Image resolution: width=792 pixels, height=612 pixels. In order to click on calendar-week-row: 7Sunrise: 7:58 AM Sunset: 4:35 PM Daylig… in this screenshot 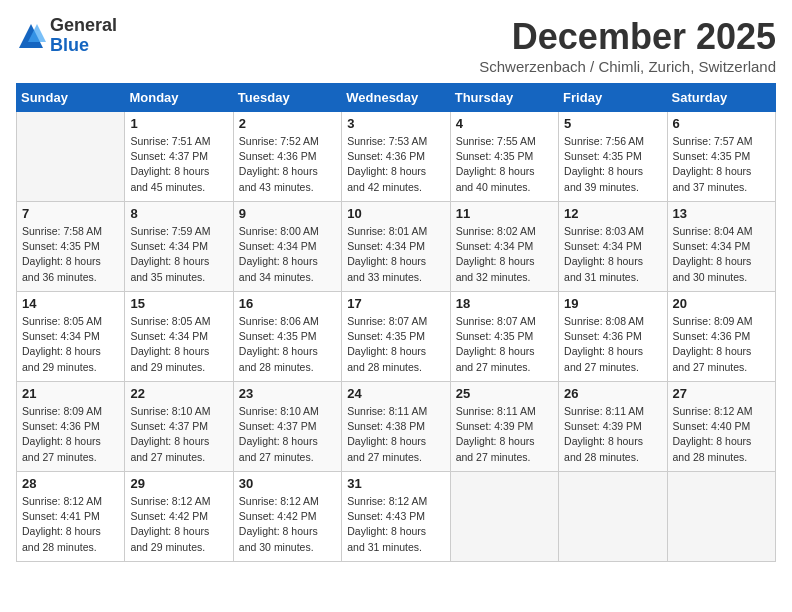, I will do `click(396, 247)`.